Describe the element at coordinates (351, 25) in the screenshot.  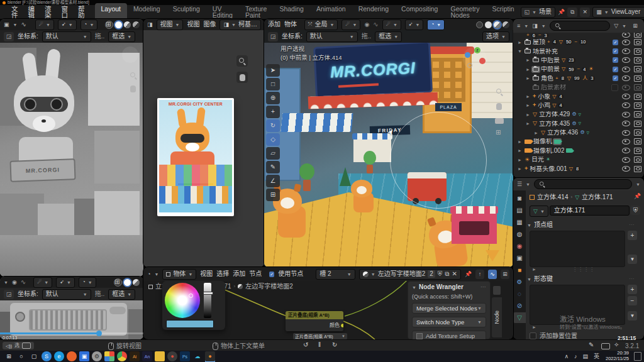
I see `snap-dropdown: ☄▼` at that location.